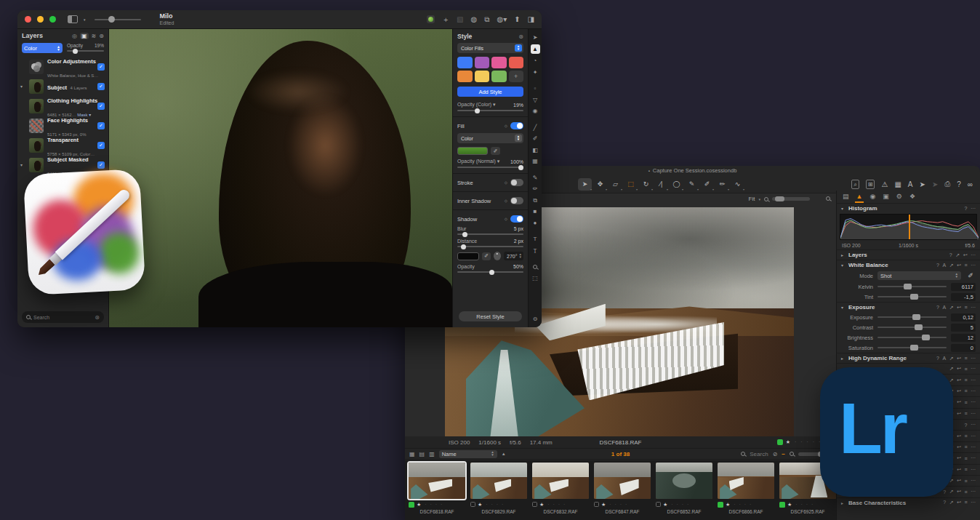 The height and width of the screenshot is (520, 980). Describe the element at coordinates (535, 212) in the screenshot. I see `shape-rect-tool-icon: ■` at that location.